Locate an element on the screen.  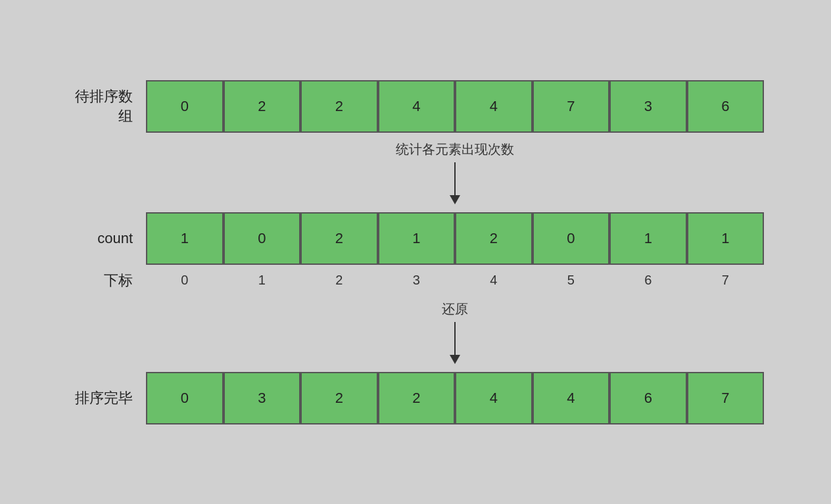
index-cell-2: 2 is located at coordinates (339, 281).